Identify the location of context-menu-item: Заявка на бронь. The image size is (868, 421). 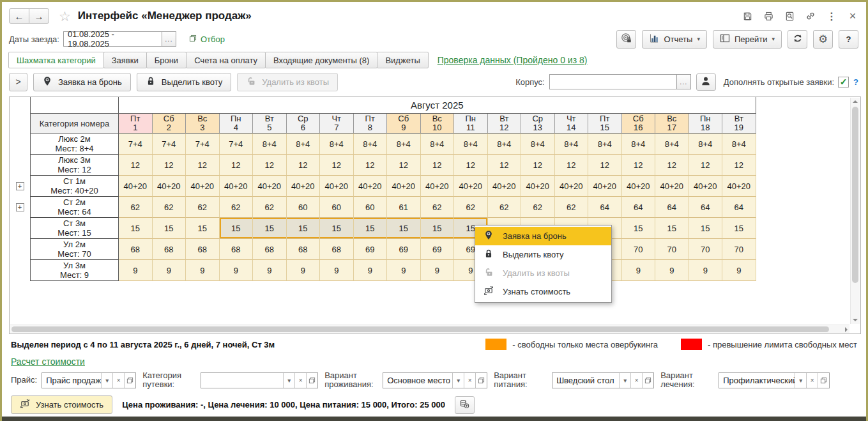
(543, 236).